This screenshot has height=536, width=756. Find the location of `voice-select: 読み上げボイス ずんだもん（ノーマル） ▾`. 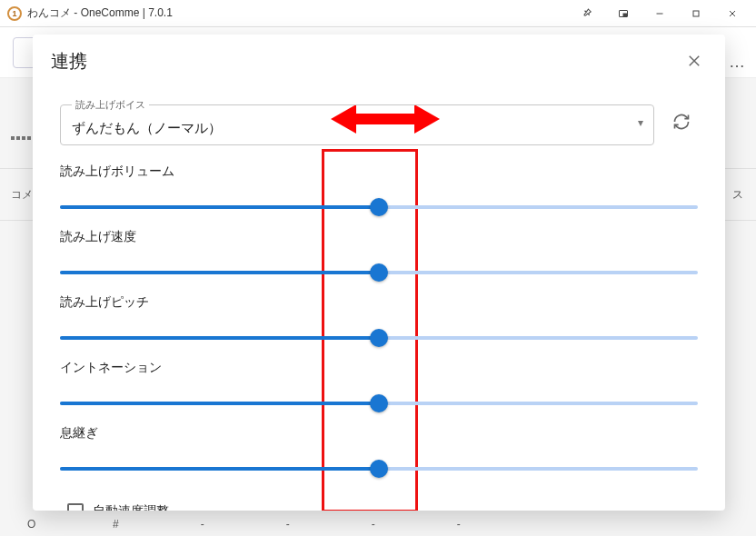

voice-select: 読み上げボイス ずんだもん（ノーマル） ▾ is located at coordinates (357, 122).